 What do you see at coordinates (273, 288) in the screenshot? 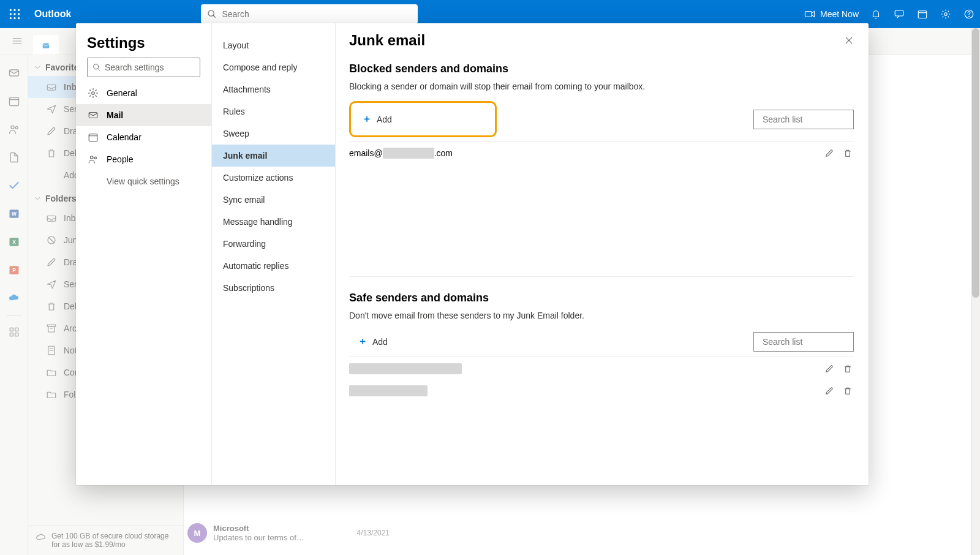
I see `category-subscriptions: Subscriptions` at bounding box center [273, 288].